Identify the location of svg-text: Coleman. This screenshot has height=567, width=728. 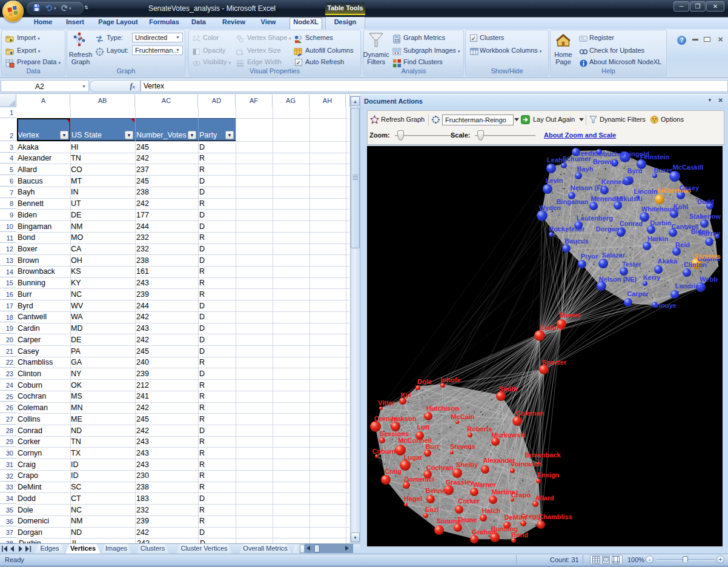
(531, 413).